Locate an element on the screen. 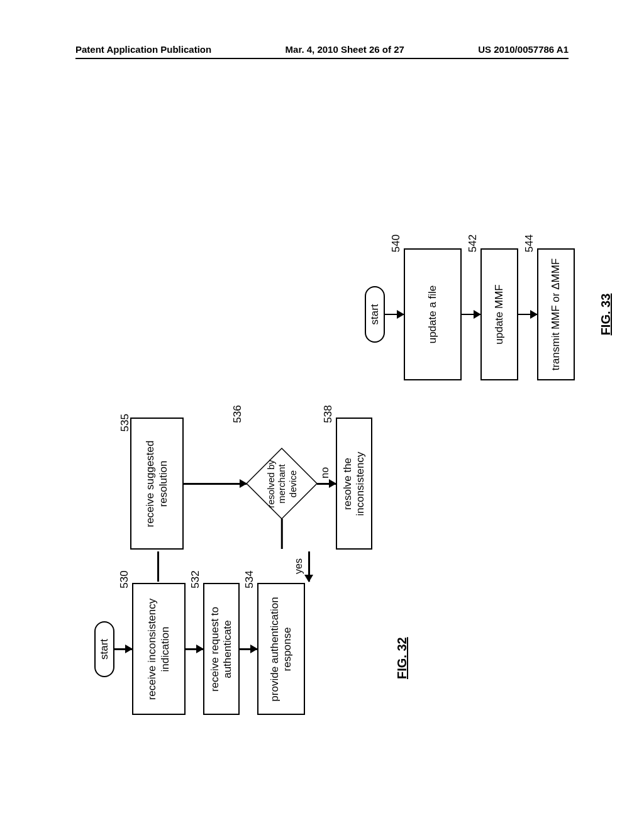 The width and height of the screenshot is (644, 830). decision-text: resolved by merchant device is located at coordinates (282, 484).